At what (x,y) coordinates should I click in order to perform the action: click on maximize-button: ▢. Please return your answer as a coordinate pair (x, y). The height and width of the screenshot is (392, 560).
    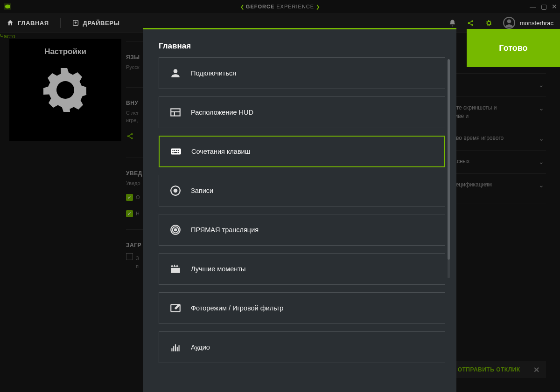
    Looking at the image, I should click on (544, 7).